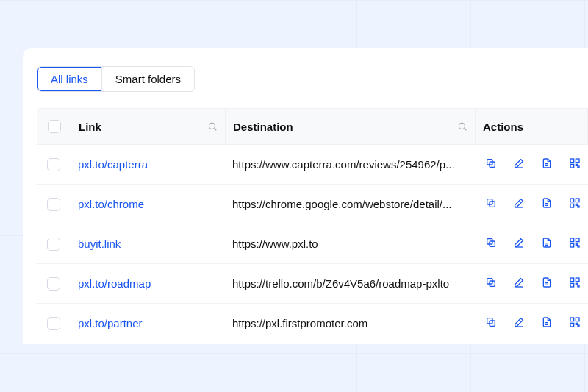 The width and height of the screenshot is (588, 392). Describe the element at coordinates (148, 126) in the screenshot. I see `header-link: Link` at that location.